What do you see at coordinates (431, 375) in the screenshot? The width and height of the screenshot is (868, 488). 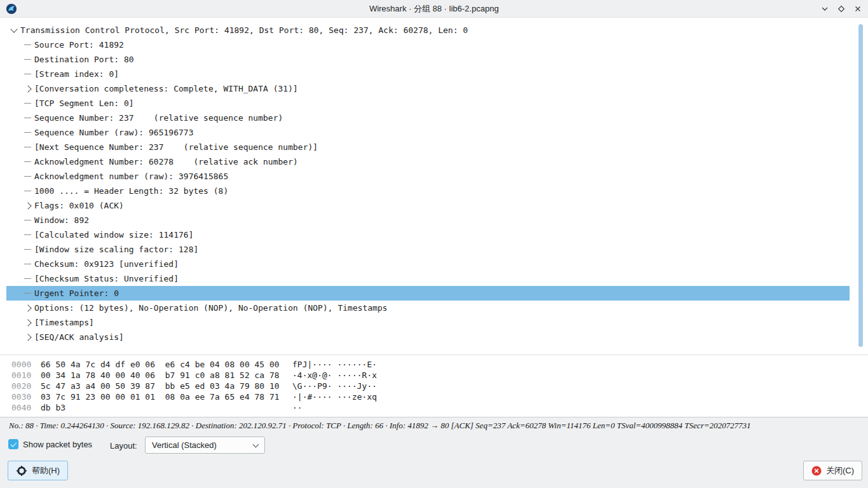 I see `hex-row: 001000 34 1a 78 40 00 40 06 b7 91 c0 a8 …` at bounding box center [431, 375].